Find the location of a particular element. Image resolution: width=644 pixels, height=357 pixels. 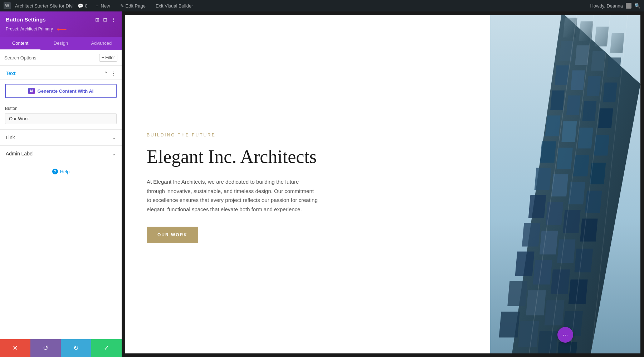

admin-label-title: Admin Label is located at coordinates (20, 154).